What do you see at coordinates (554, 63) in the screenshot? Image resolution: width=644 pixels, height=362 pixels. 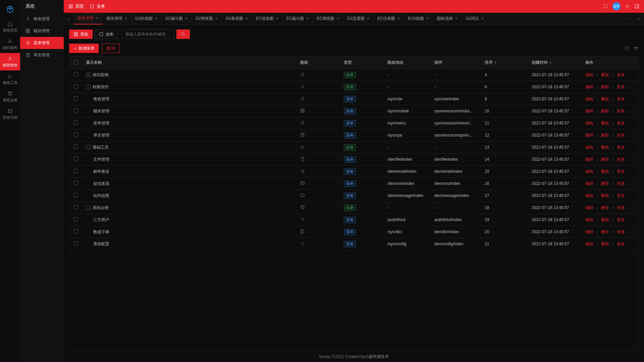 I see `col-created: 创建时间▲▼` at bounding box center [554, 63].